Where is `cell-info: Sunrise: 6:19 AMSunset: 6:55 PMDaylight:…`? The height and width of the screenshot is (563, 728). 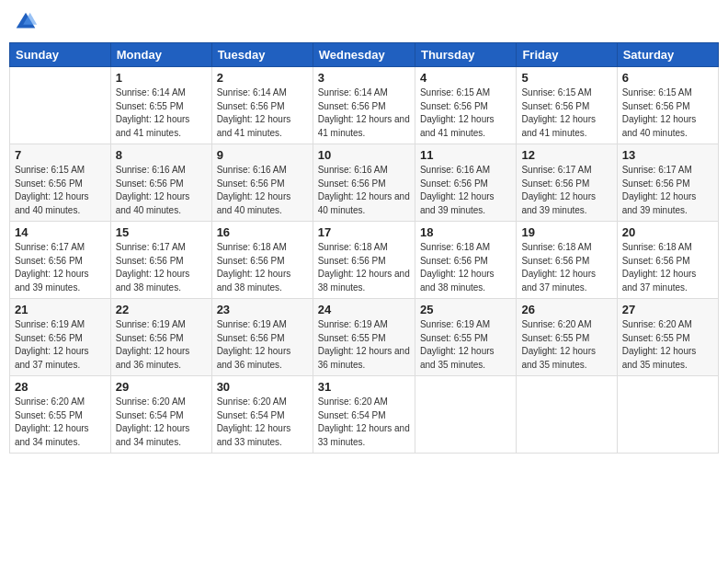
cell-info: Sunrise: 6:19 AMSunset: 6:55 PMDaylight:… is located at coordinates (364, 345).